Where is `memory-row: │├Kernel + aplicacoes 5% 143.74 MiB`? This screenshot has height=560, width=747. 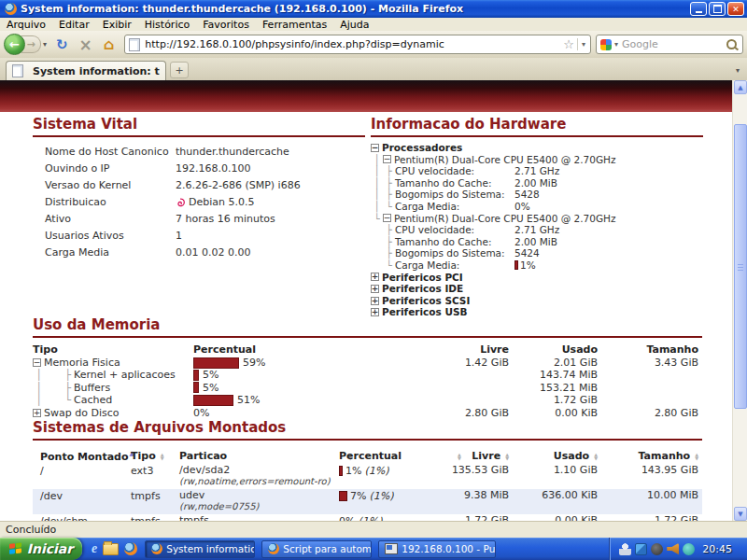 memory-row: │├Kernel + aplicacoes 5% 143.74 MiB is located at coordinates (368, 375).